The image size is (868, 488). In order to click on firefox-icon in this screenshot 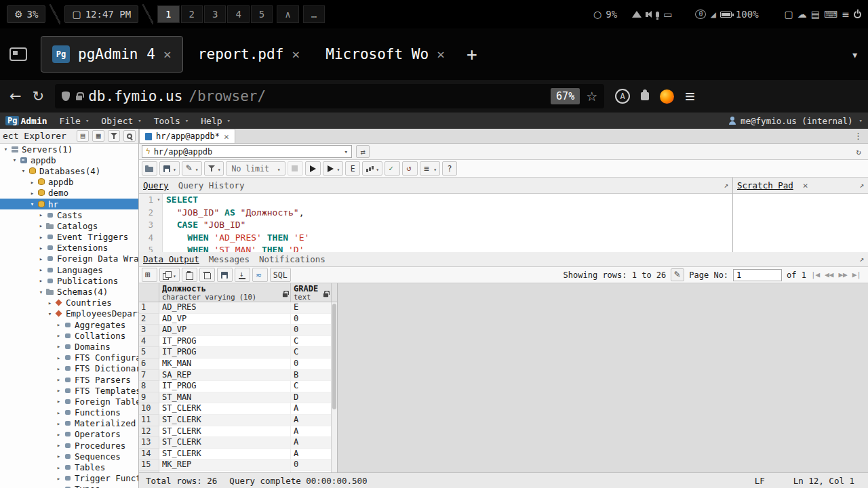, I will do `click(667, 96)`.